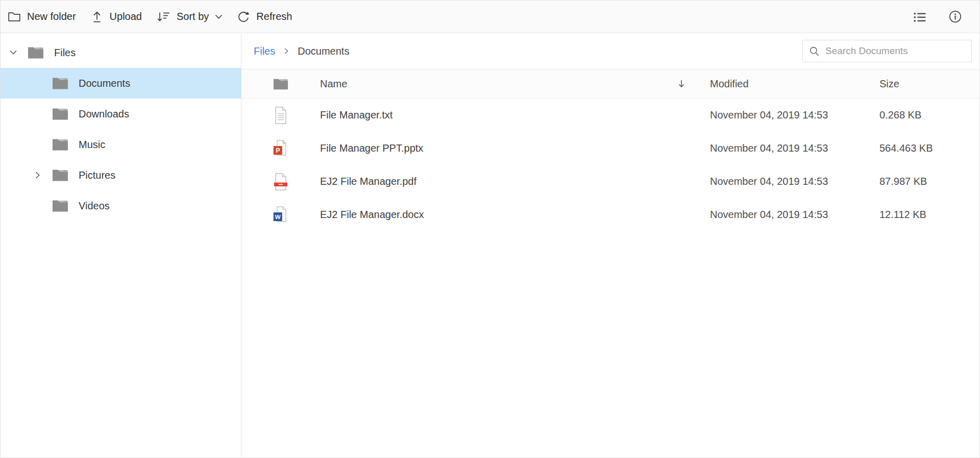  I want to click on refresh-button: Refresh, so click(264, 17).